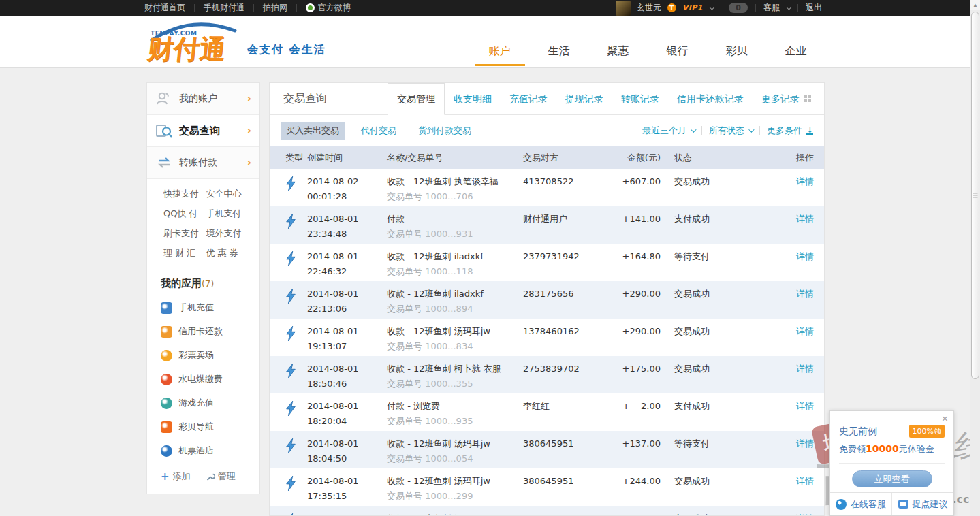 This screenshot has width=980, height=516. I want to click on app-item-机票酒店: 机票酒店, so click(206, 451).